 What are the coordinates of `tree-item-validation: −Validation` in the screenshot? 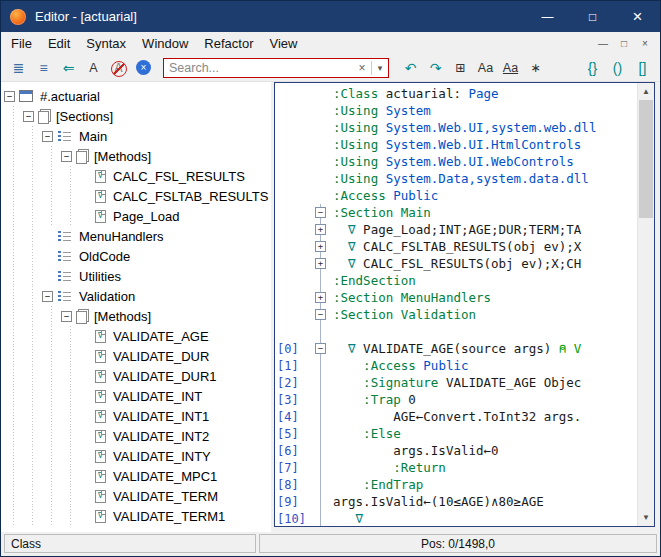 It's located at (138, 296).